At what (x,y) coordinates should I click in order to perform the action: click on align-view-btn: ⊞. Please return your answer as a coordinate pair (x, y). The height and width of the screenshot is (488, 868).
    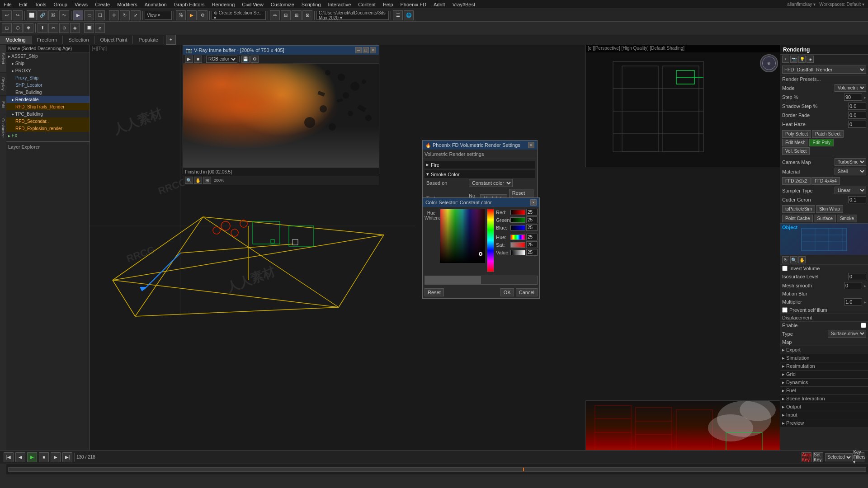
    Looking at the image, I should click on (297, 15).